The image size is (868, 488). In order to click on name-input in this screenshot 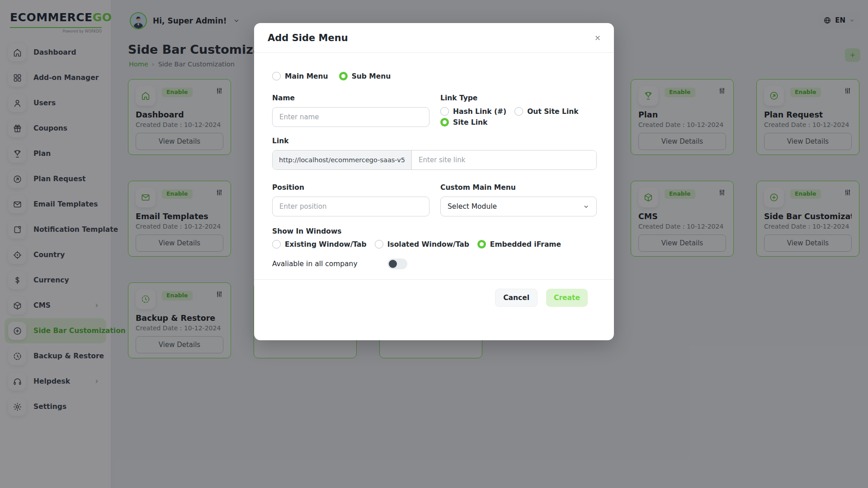, I will do `click(351, 117)`.